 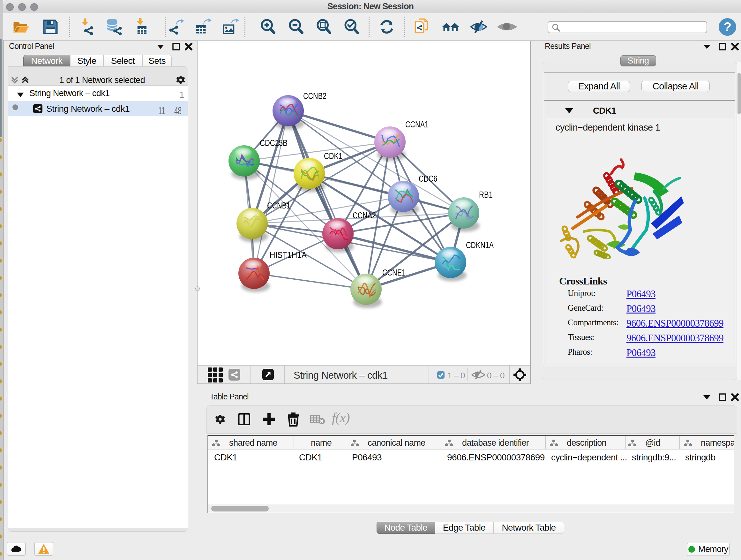 What do you see at coordinates (394, 273) in the screenshot?
I see `svg-text: CCNE1` at bounding box center [394, 273].